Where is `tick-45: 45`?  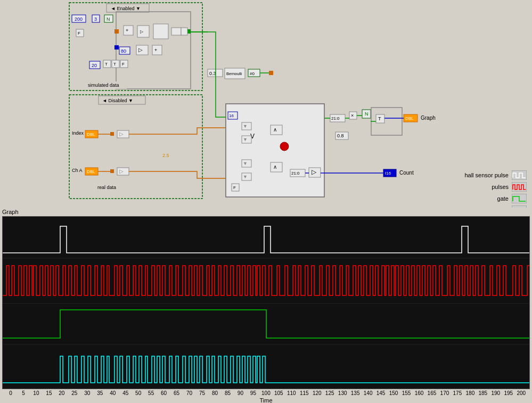
tick-45: 45 is located at coordinates (126, 393).